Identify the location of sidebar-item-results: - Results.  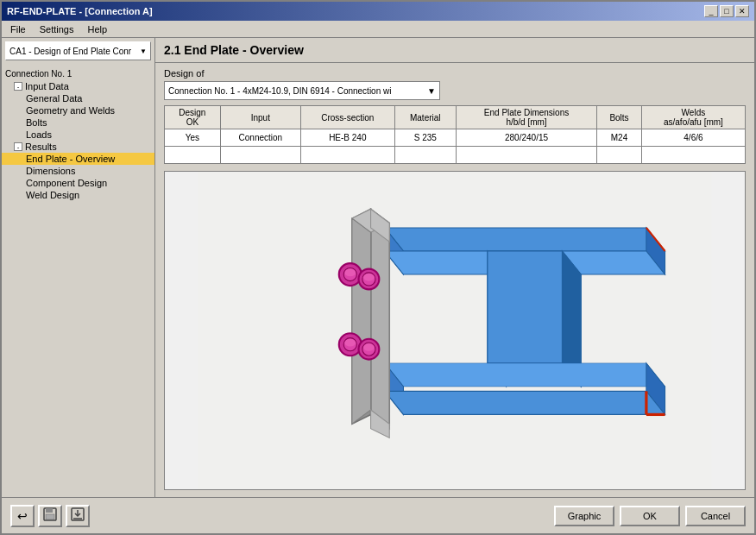
(78, 147).